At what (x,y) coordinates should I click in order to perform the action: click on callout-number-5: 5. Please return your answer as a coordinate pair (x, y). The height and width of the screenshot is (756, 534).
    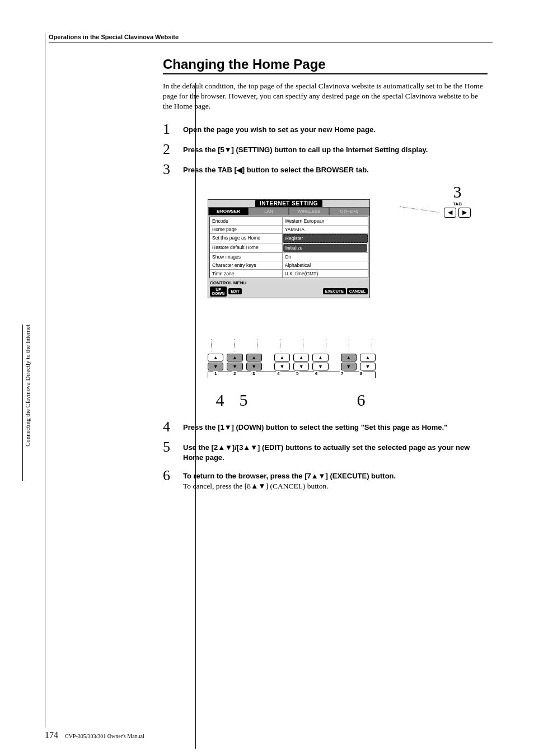
    Looking at the image, I should click on (243, 400).